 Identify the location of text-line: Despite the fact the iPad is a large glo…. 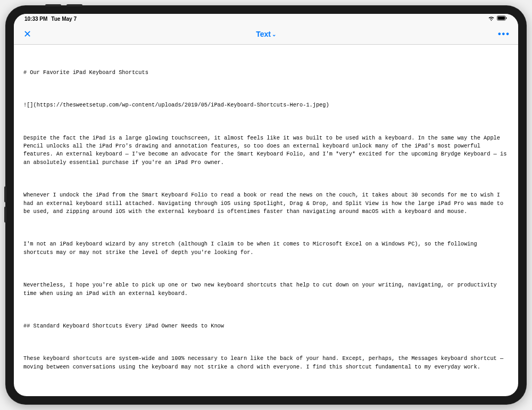
(266, 151).